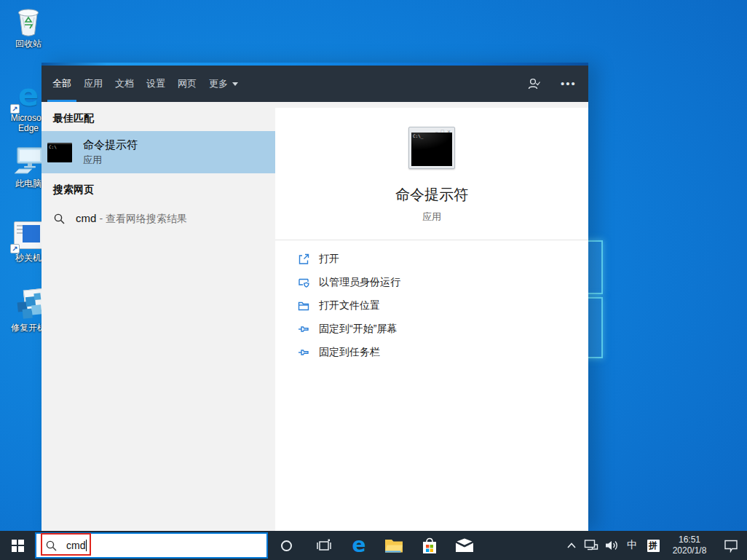 The image size is (747, 560). Describe the element at coordinates (315, 84) in the screenshot. I see `search-filter-header: 全部 应用 文档 设置 网页 更多` at that location.